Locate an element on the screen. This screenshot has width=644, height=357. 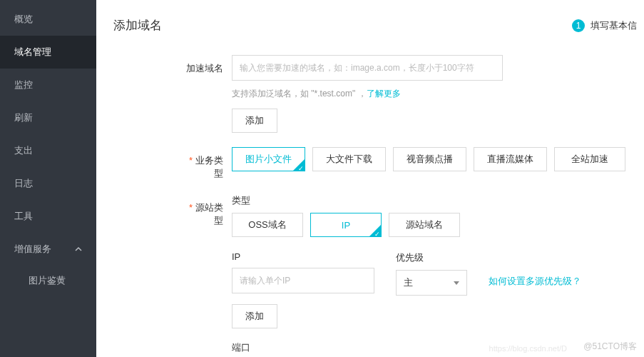
nav-tools: 工具 is located at coordinates (48, 216).